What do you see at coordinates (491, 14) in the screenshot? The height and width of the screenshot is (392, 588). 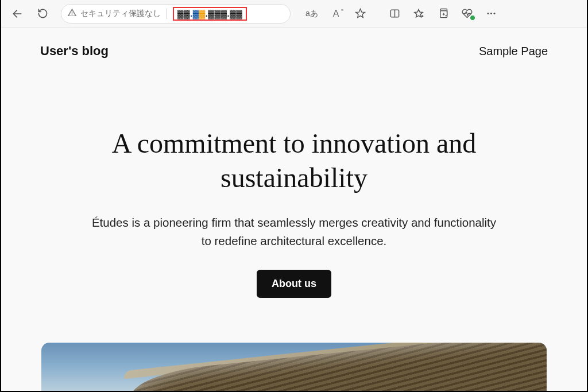 I see `more-menu-button` at bounding box center [491, 14].